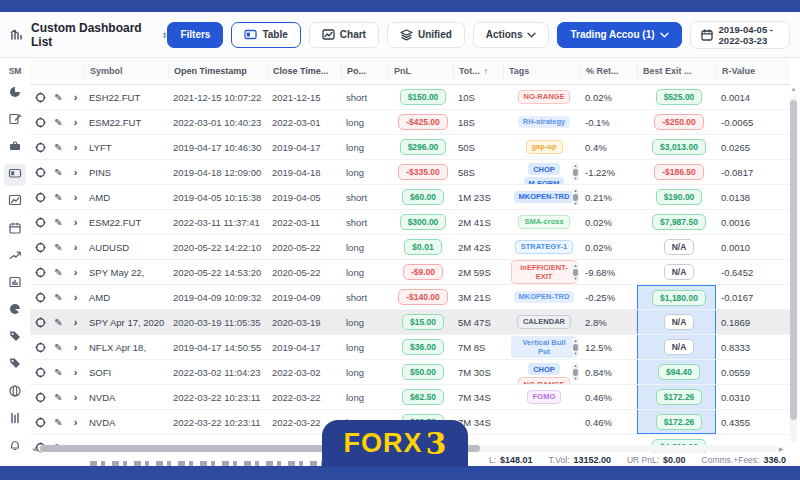  I want to click on sidebar-item-analytics, so click(15, 311).